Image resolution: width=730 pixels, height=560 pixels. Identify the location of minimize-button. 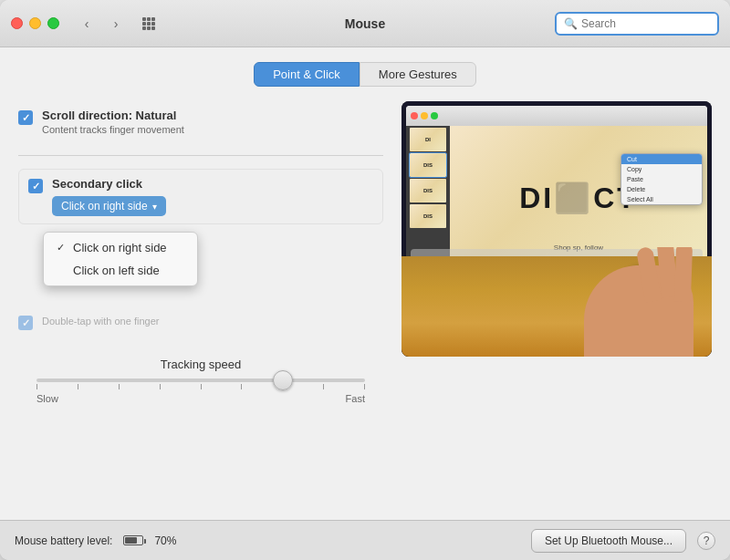
(35, 24).